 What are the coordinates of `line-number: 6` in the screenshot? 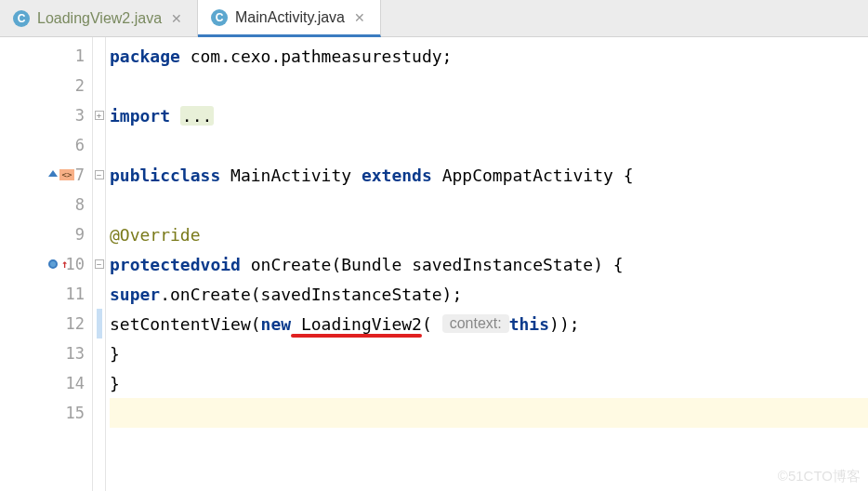 It's located at (46, 145).